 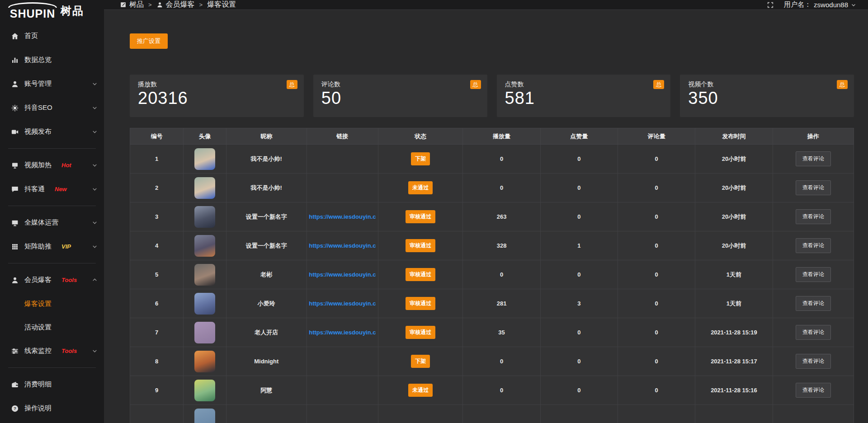 I want to click on breadcrumb-item-2: 会员爆客, so click(x=175, y=5).